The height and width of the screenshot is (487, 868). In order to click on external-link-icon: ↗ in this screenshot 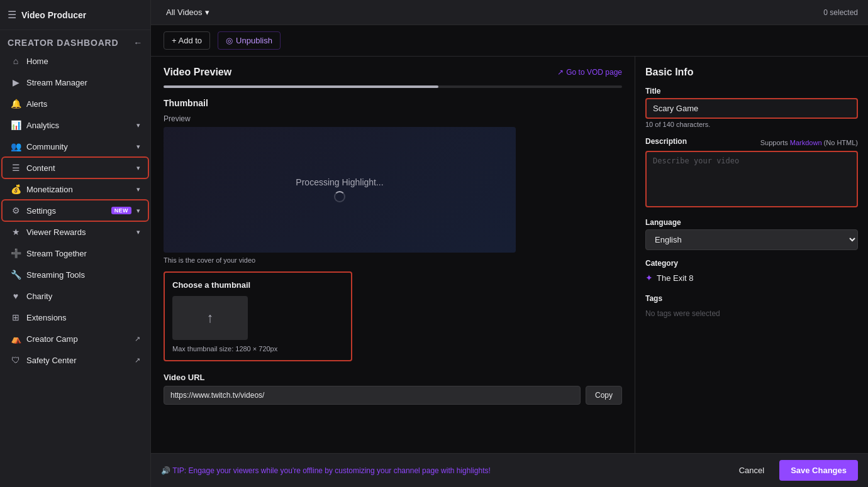, I will do `click(137, 339)`.